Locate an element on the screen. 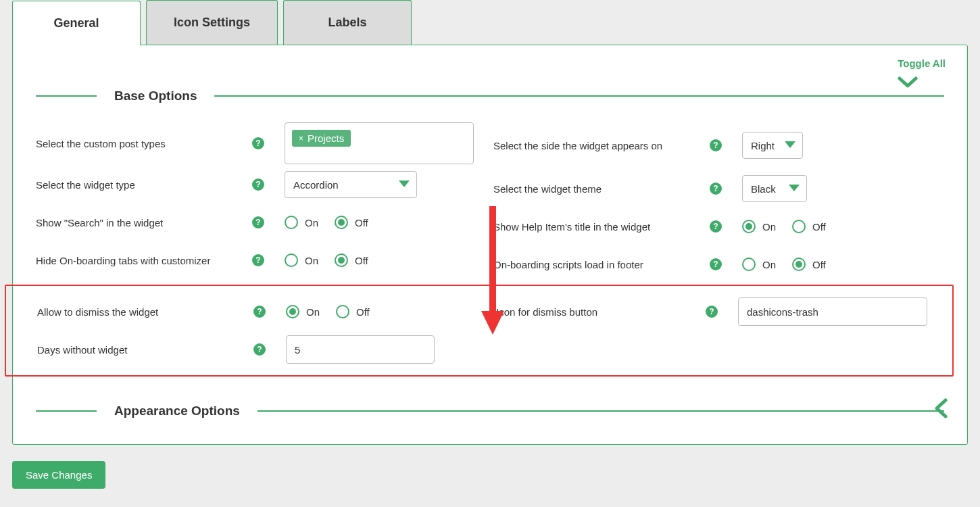 This screenshot has height=507, width=980. tab-bar: General Icon Settings Labels is located at coordinates (490, 22).